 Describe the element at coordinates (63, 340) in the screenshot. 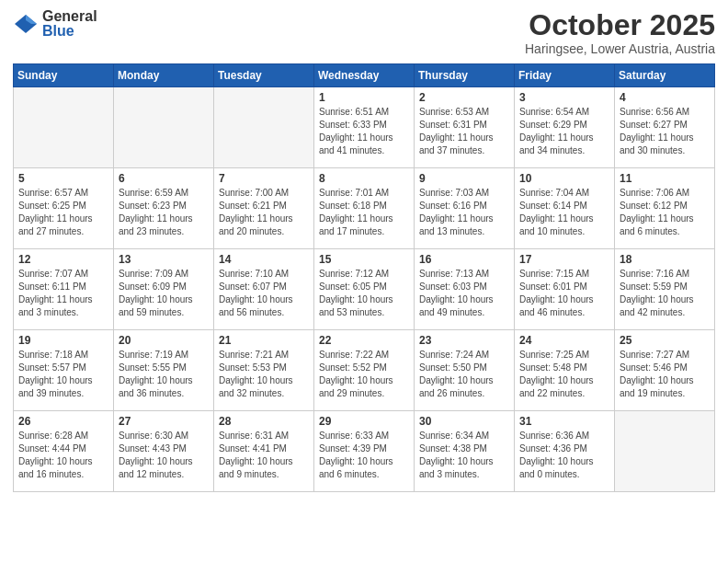

I see `day-number: 19` at that location.